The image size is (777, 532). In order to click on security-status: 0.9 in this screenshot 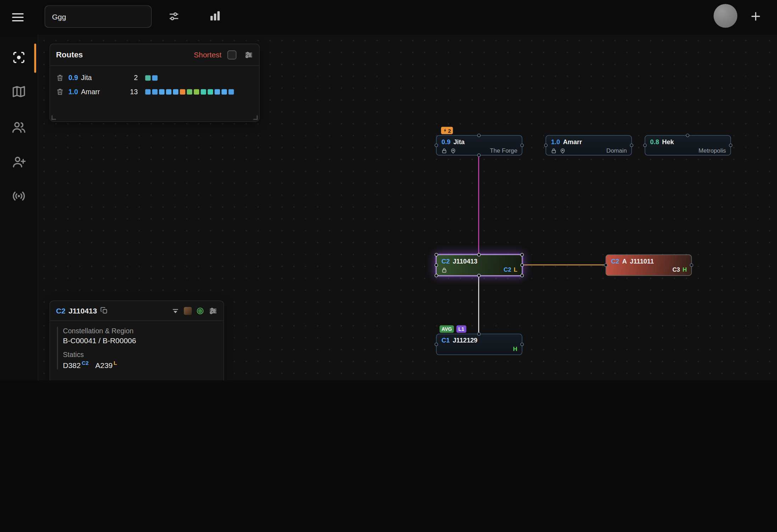, I will do `click(446, 142)`.